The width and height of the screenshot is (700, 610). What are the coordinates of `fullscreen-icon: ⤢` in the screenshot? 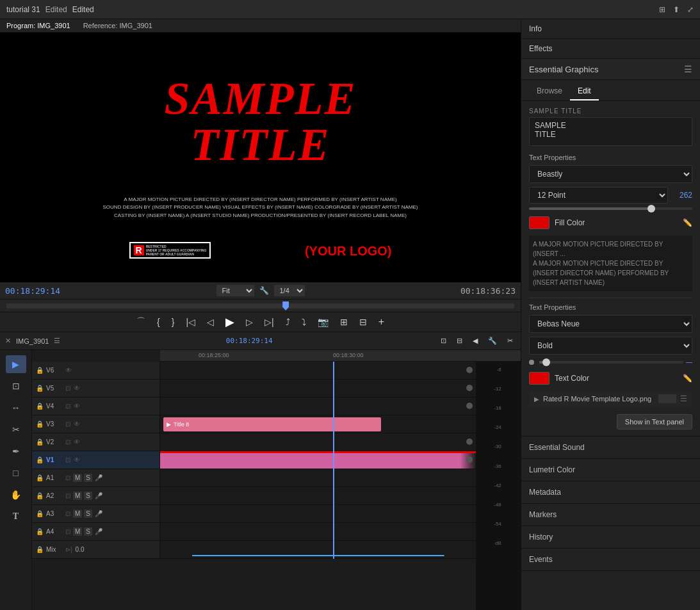 It's located at (690, 10).